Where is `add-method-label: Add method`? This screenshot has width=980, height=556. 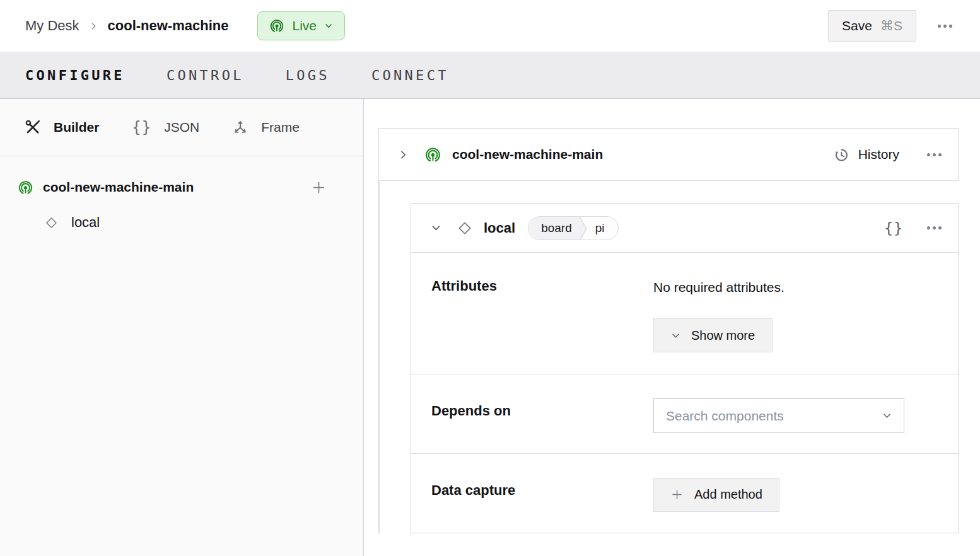 add-method-label: Add method is located at coordinates (728, 494).